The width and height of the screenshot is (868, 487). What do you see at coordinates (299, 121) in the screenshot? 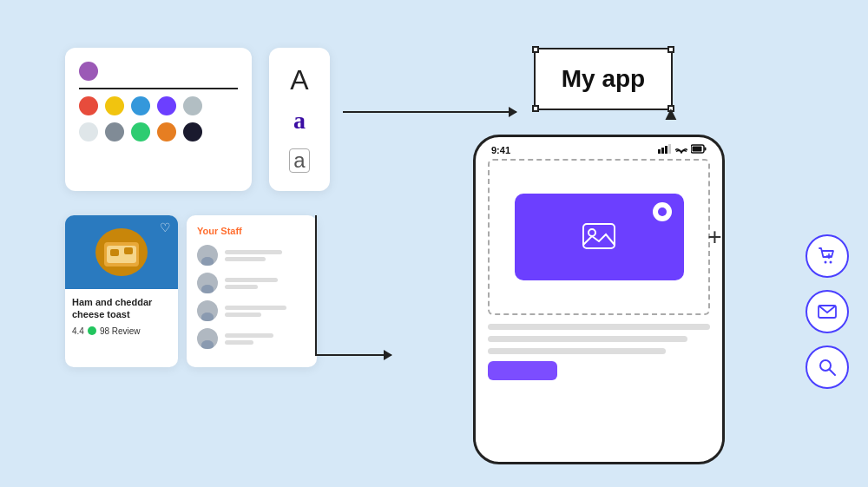
I see `typo-serif-a: a` at bounding box center [299, 121].